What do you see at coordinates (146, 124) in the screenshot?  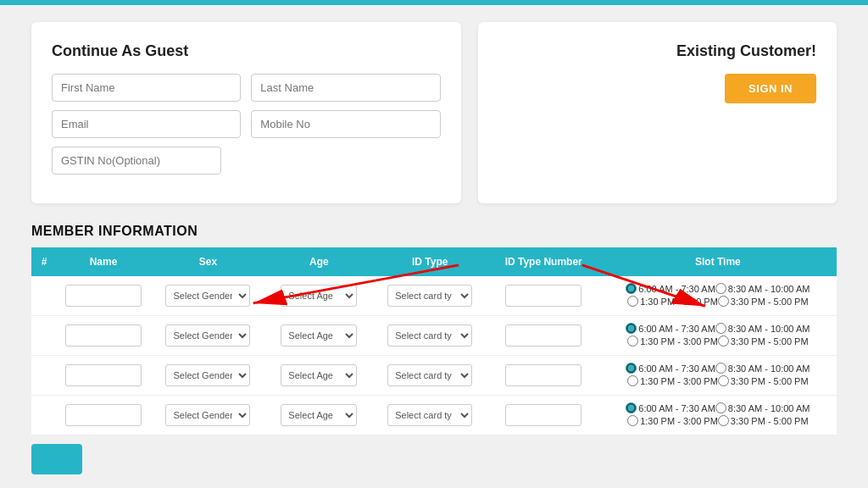 I see `email-input` at bounding box center [146, 124].